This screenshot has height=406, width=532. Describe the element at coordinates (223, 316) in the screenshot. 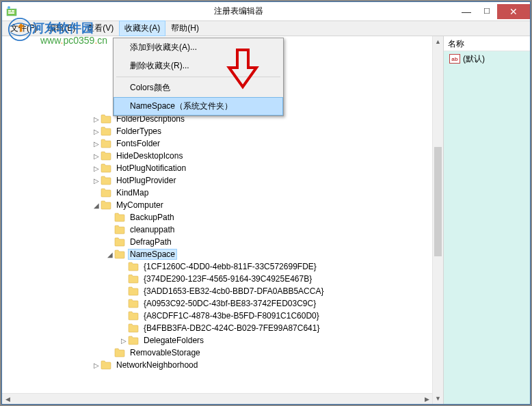

I see `tree-row: {A8CDFF1C-4878-43be-B5FD-F8091C1C60D0}` at that location.